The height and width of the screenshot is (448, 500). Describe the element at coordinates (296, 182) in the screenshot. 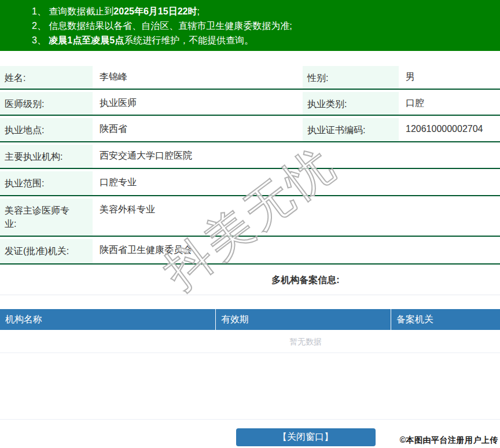

I see `practice-scope-value: 口腔专业` at that location.